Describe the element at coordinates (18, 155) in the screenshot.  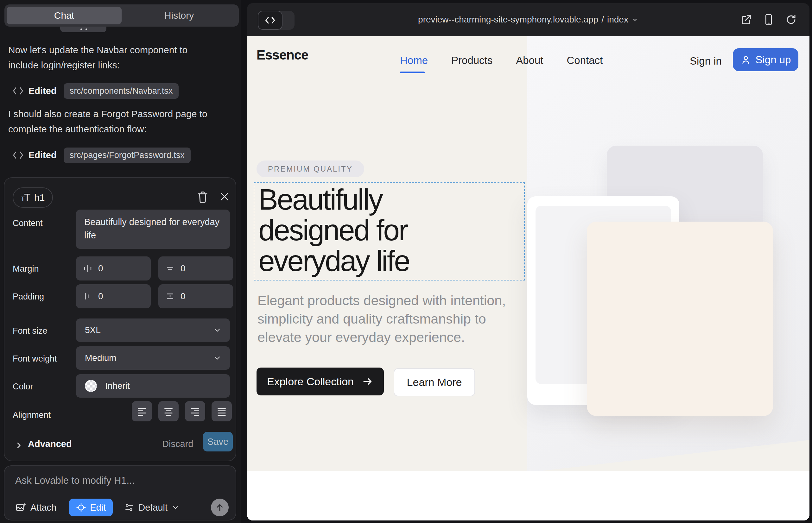
I see `code-icon` at that location.